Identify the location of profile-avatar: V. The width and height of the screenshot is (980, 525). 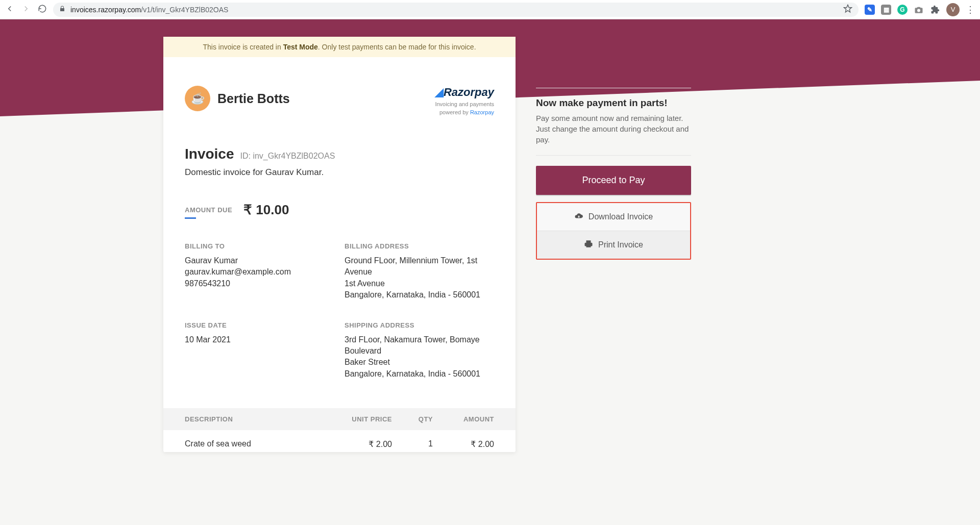
(953, 10).